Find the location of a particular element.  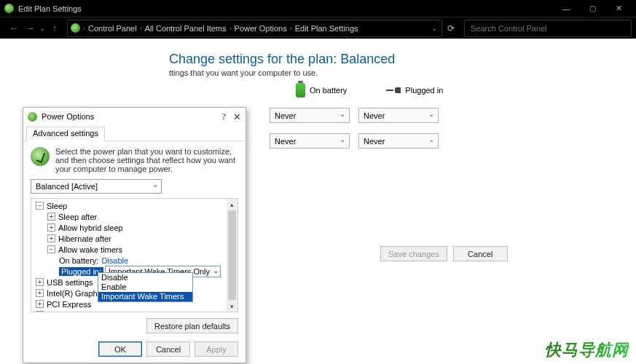

dialog-description: Select the power plan that you want to c… is located at coordinates (147, 160).